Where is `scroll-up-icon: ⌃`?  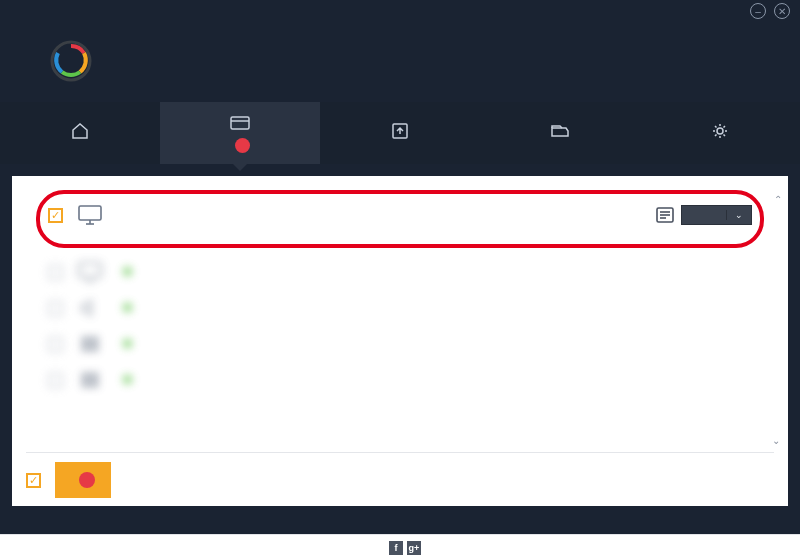 scroll-up-icon: ⌃ is located at coordinates (778, 200).